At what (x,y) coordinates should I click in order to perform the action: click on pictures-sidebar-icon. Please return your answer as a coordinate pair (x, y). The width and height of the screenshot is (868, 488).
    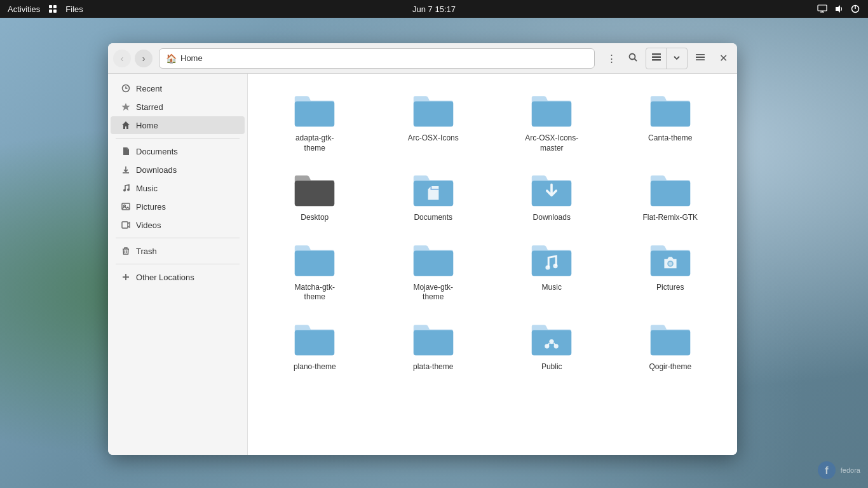
    Looking at the image, I should click on (126, 207).